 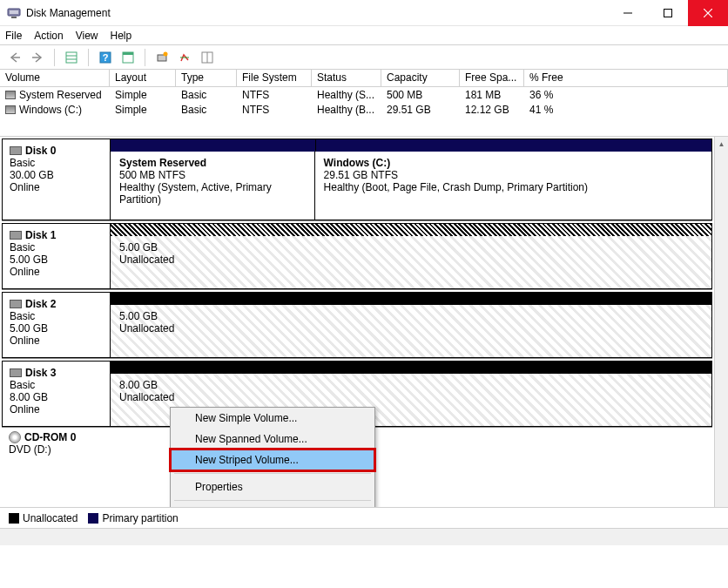 I want to click on col-layout: Layout, so click(x=143, y=78).